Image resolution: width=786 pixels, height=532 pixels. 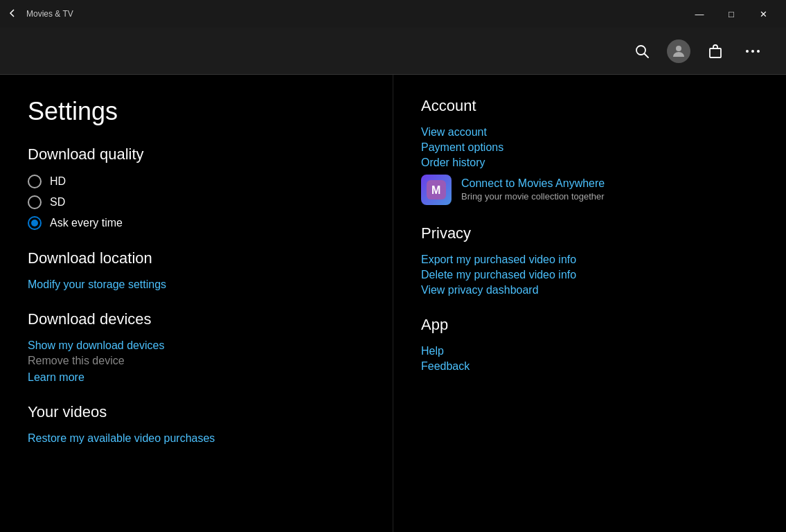 I want to click on privacy-title: Privacy, so click(x=590, y=233).